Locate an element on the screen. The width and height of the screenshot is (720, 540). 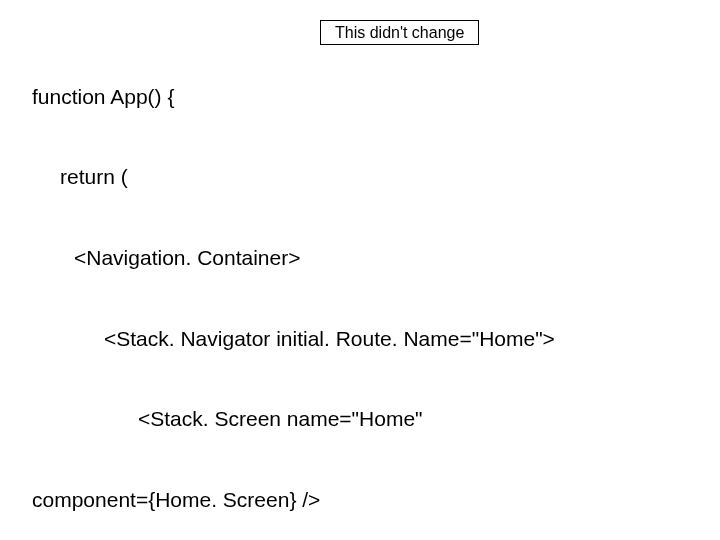
code-line: return ( is located at coordinates (366, 178).